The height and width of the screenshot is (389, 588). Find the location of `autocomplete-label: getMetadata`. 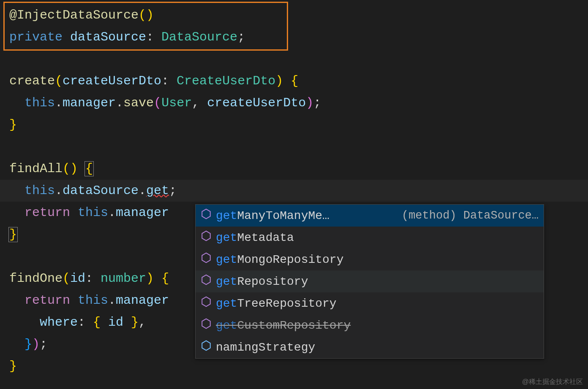

autocomplete-label: getMetadata is located at coordinates (377, 238).